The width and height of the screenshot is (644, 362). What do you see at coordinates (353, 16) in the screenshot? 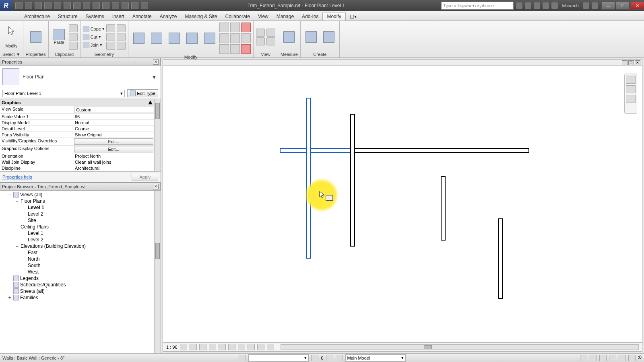
I see `tab-play-icon: ▢▾` at bounding box center [353, 16].